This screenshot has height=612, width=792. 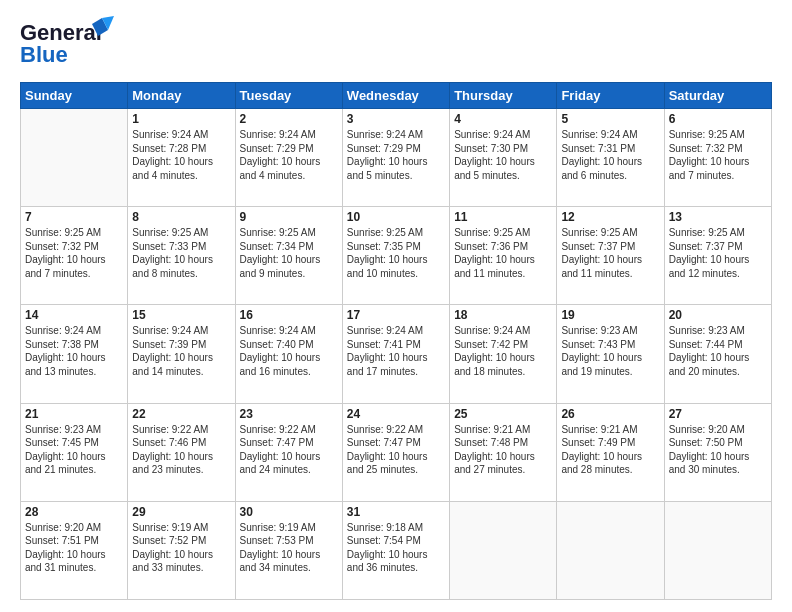 What do you see at coordinates (610, 155) in the screenshot?
I see `cell-content: Sunrise: 9:24 AM Sunset: 7:31 PM Dayligh…` at bounding box center [610, 155].